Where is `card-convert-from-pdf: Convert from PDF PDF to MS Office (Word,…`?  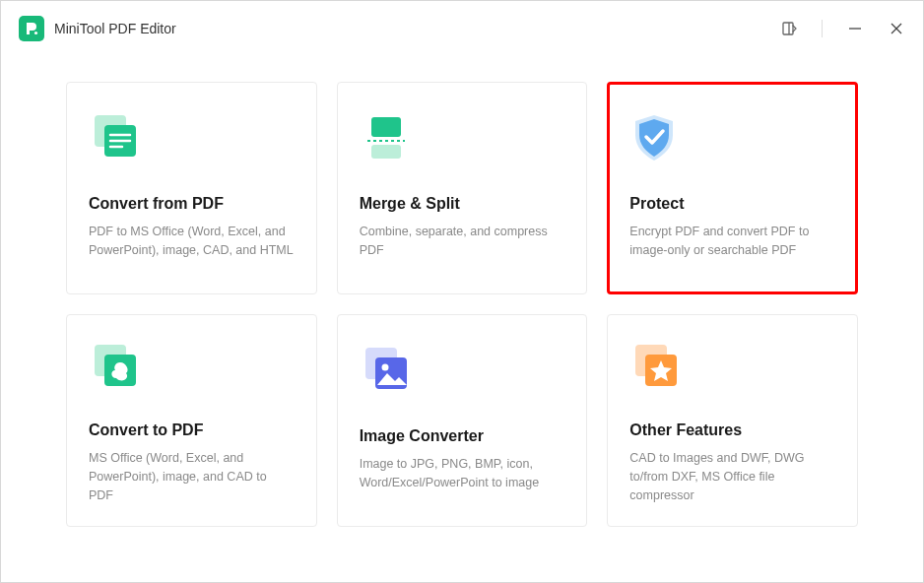
card-convert-from-pdf: Convert from PDF PDF to MS Office (Word,… is located at coordinates (191, 188).